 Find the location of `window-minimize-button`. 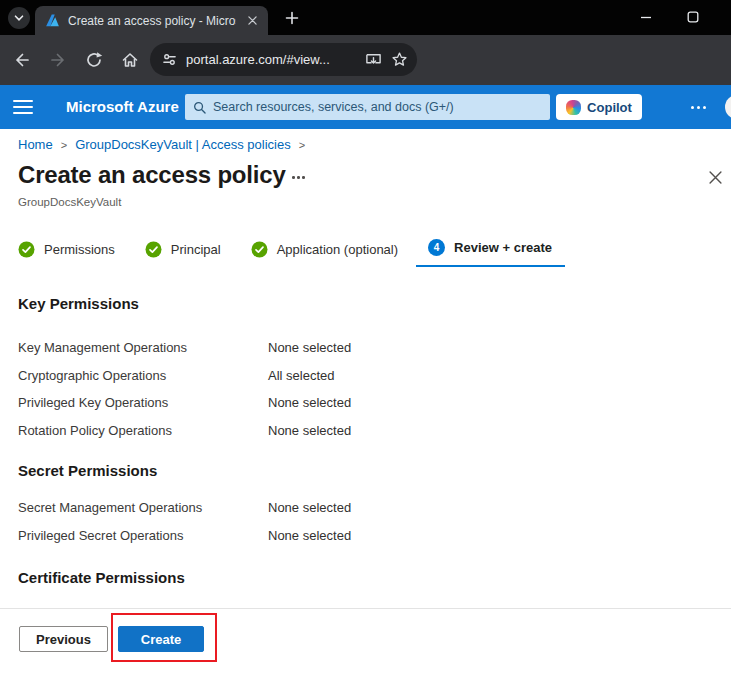

window-minimize-button is located at coordinates (646, 17).